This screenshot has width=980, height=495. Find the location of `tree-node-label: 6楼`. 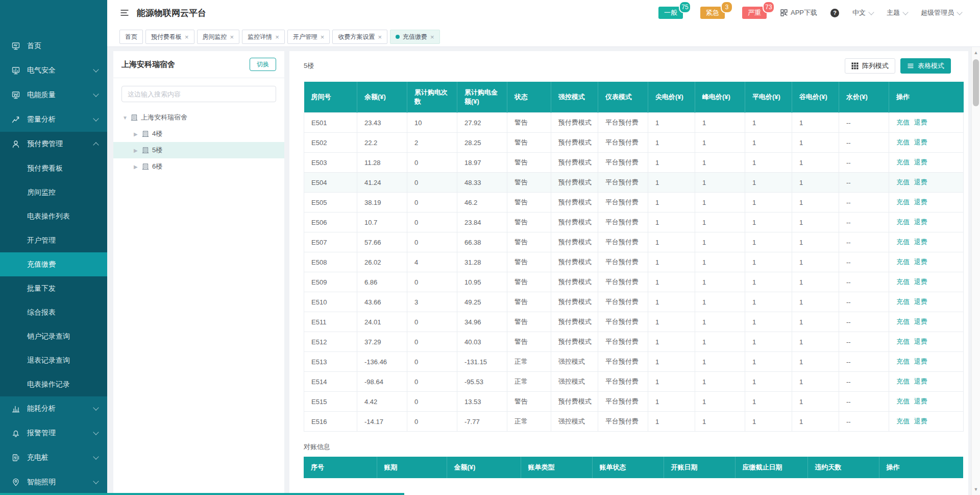

tree-node-label: 6楼 is located at coordinates (157, 167).